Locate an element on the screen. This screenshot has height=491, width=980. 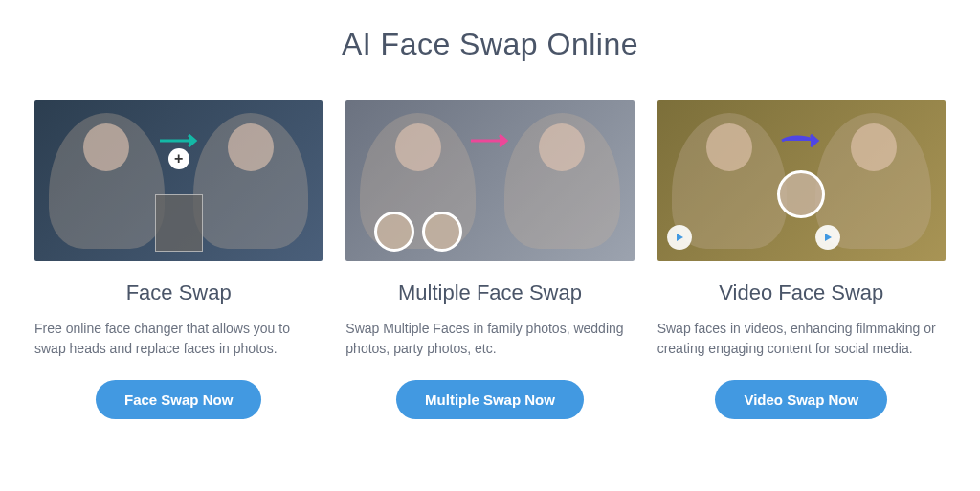
card-image-video-face-swap is located at coordinates (802, 181).